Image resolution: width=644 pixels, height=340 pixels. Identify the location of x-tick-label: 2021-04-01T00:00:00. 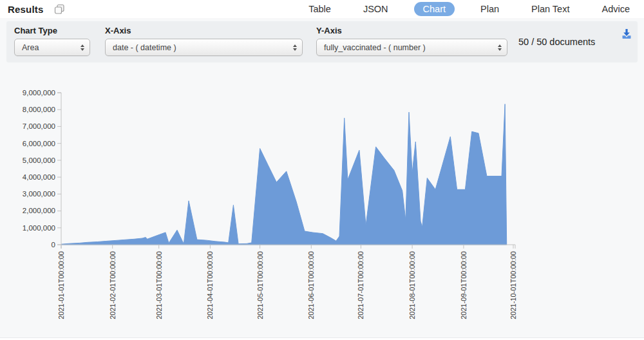
(210, 285).